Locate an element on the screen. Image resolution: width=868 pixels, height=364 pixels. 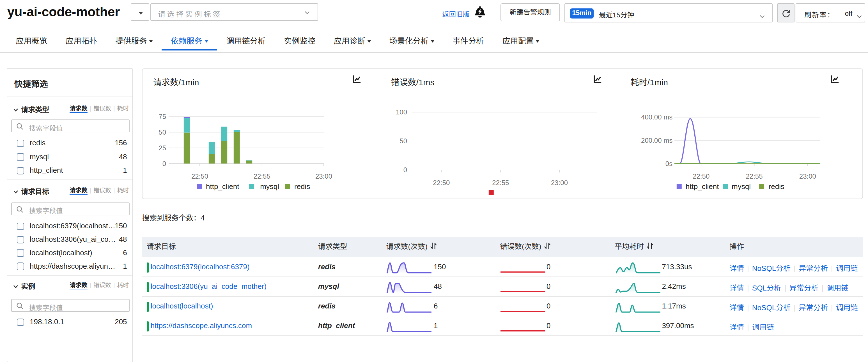
svg-text: 100 is located at coordinates (402, 112).